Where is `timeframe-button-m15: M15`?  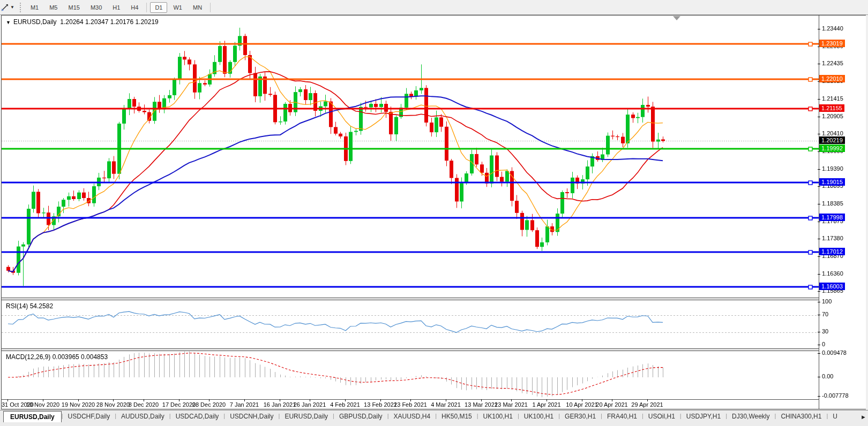
timeframe-button-m15: M15 is located at coordinates (74, 7).